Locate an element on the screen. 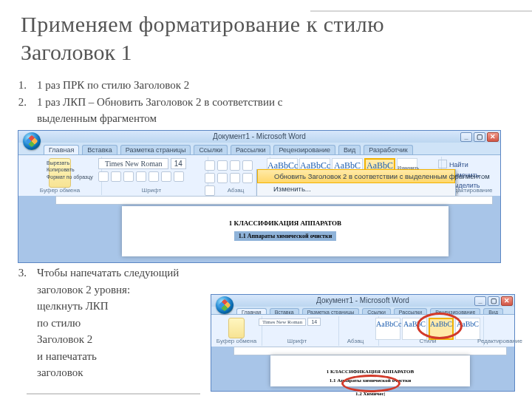 The height and width of the screenshot is (399, 532). menu-update-style: Обновить Заголовок 2 в соответствии с вы… is located at coordinates (356, 176).